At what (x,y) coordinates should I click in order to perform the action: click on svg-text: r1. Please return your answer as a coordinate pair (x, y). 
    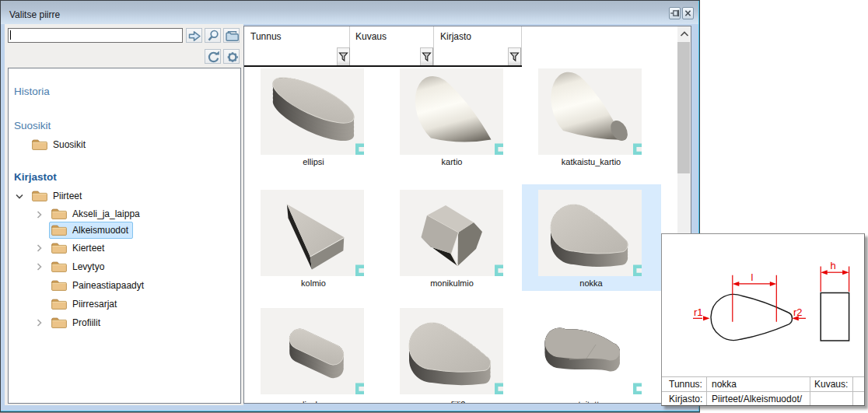
    Looking at the image, I should click on (698, 313).